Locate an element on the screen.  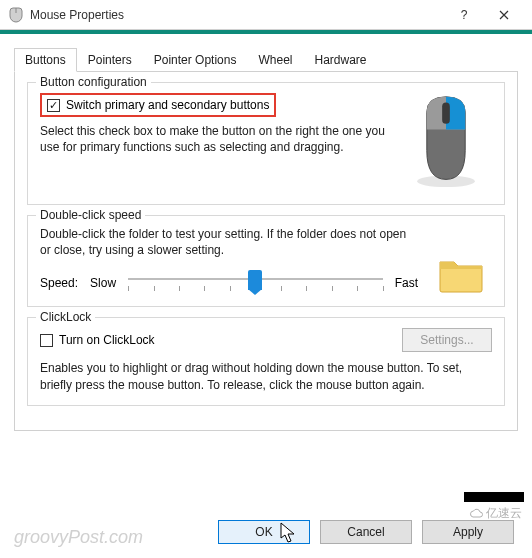
switch-buttons-label: Switch primary and secondary buttons is located at coordinates (168, 105).